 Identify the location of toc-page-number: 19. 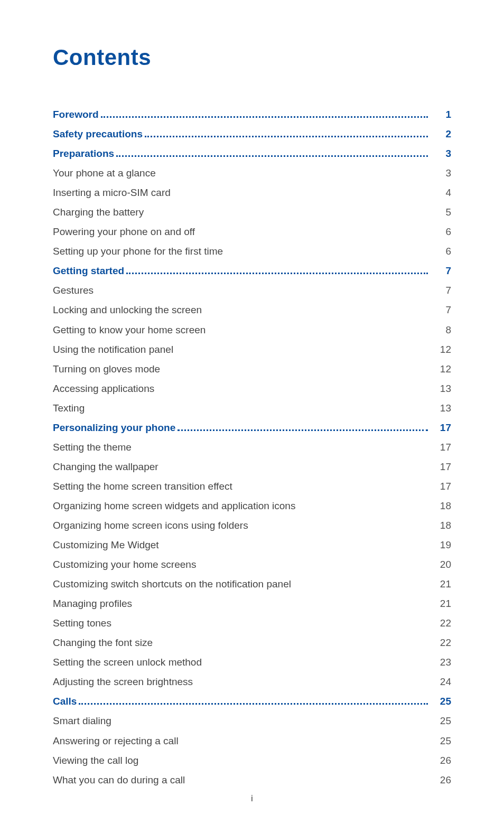
(441, 545).